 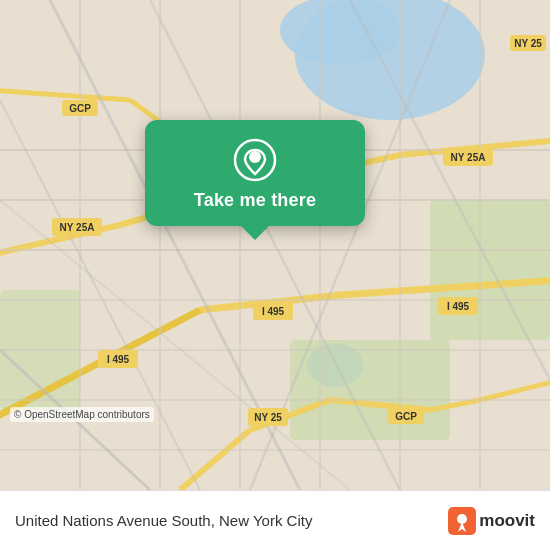 I want to click on location-text: United Nations Avenue South, New York Ci…, so click(x=164, y=520).